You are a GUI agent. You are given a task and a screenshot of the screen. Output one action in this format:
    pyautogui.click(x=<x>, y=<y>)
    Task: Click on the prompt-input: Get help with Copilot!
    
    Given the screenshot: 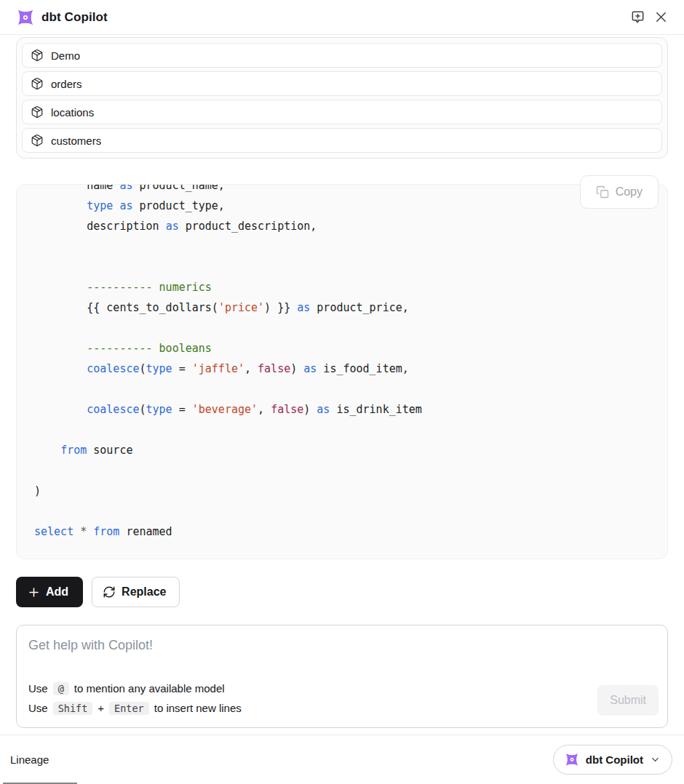 What is the action you would take?
    pyautogui.click(x=342, y=646)
    